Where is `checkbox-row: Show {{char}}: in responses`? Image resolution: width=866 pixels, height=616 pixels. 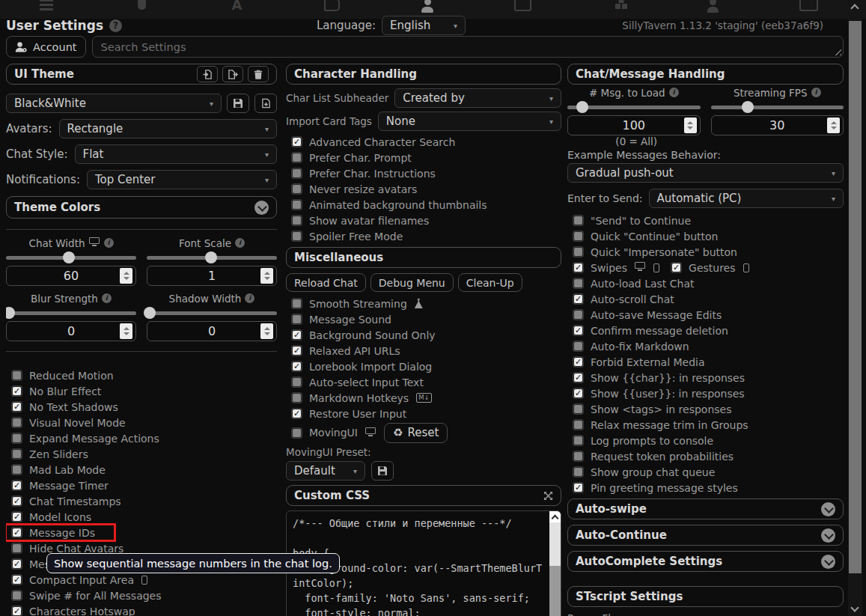
checkbox-row: Show {{char}}: in responses is located at coordinates (705, 377).